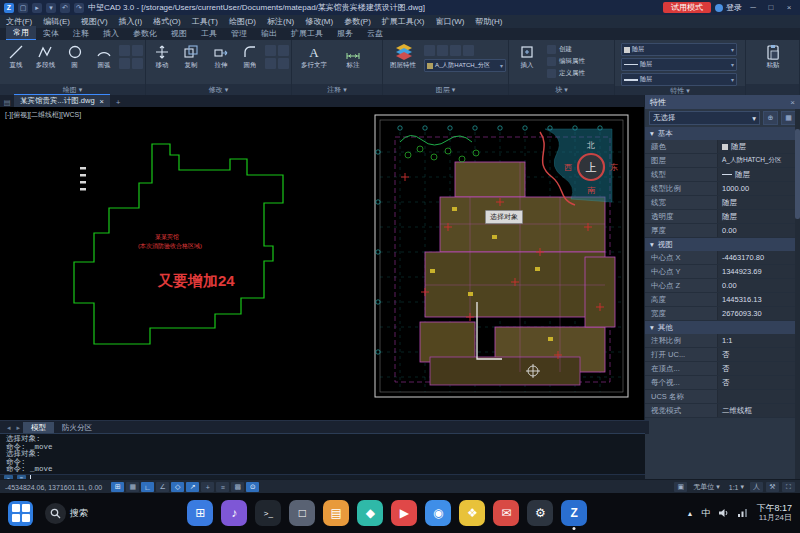  I want to click on section-view: ▾ 视图, so click(722, 244).